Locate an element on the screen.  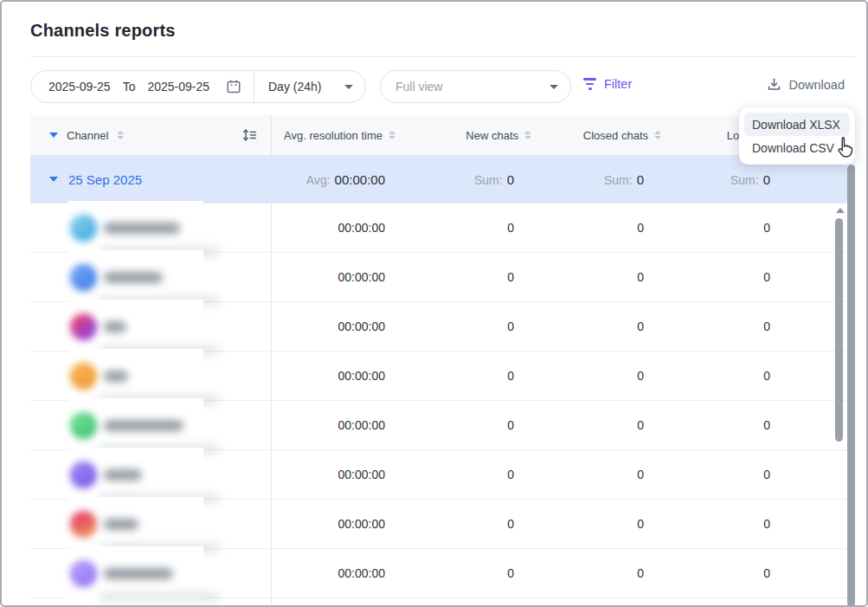
group-date: 25 Sep 2025 is located at coordinates (106, 180).